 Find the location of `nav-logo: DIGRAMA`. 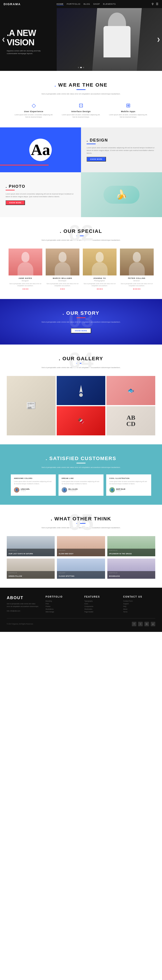

nav-logo: DIGRAMA is located at coordinates (12, 4).